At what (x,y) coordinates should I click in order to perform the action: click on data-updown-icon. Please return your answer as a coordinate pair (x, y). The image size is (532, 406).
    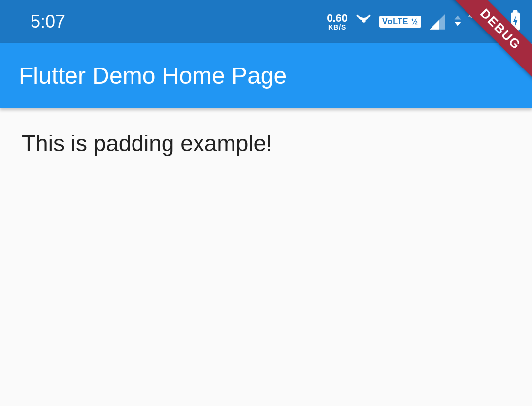
    Looking at the image, I should click on (458, 22).